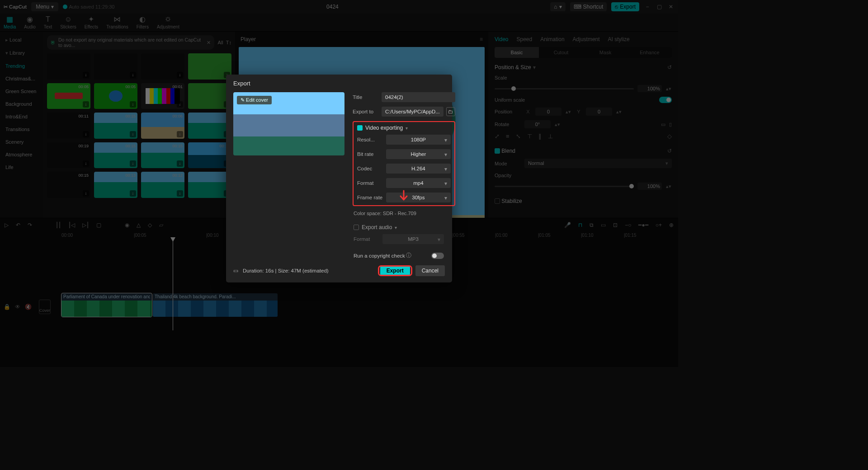 Image resolution: width=868 pixels, height=470 pixels. Describe the element at coordinates (451, 112) in the screenshot. I see `browse-folder-button: 🗀` at that location.